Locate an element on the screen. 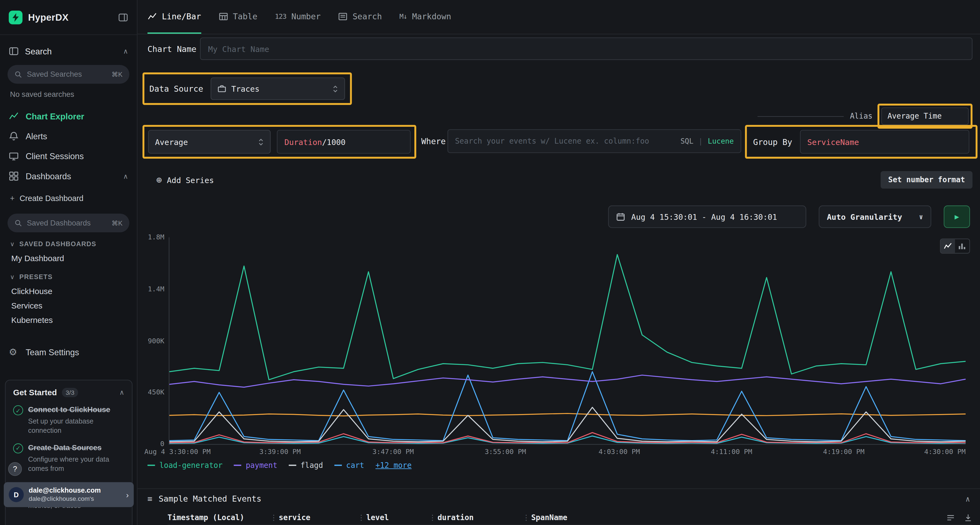 This screenshot has width=980, height=525. preset-name: Services is located at coordinates (27, 306).